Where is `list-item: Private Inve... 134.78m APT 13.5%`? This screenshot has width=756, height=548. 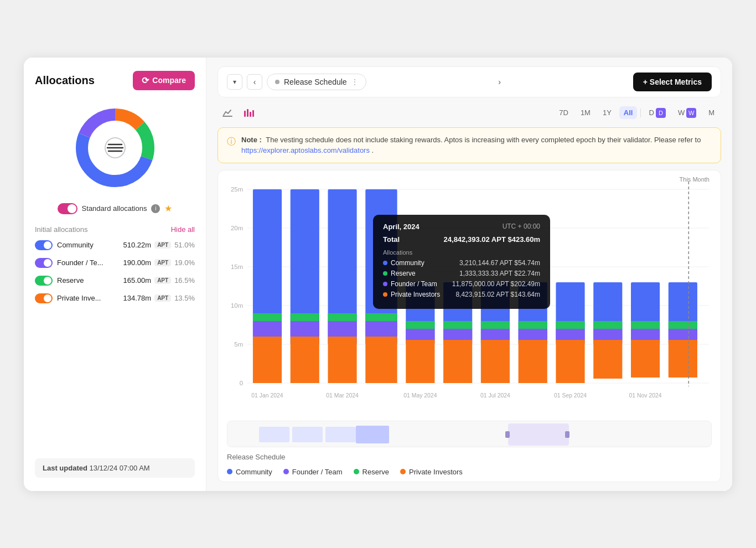 list-item: Private Inve... 134.78m APT 13.5% is located at coordinates (115, 298).